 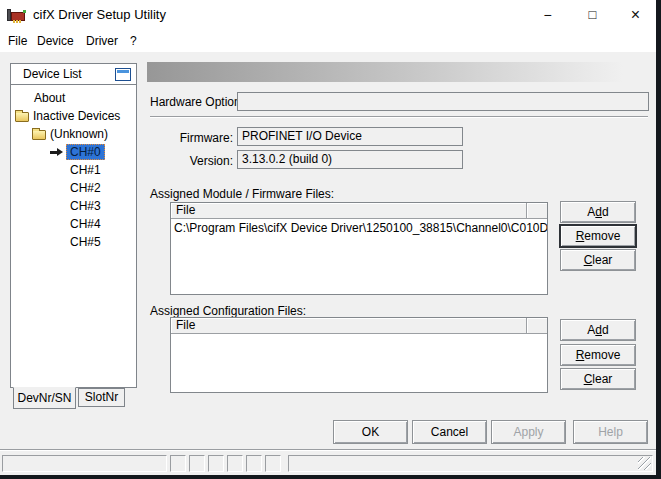 What do you see at coordinates (370, 432) in the screenshot?
I see `ok-button: OK` at bounding box center [370, 432].